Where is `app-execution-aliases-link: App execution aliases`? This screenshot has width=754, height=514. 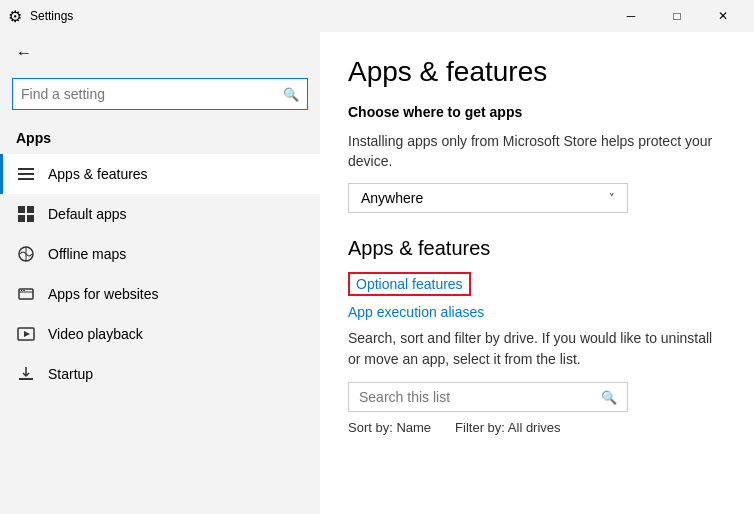 app-execution-aliases-link: App execution aliases is located at coordinates (416, 312).